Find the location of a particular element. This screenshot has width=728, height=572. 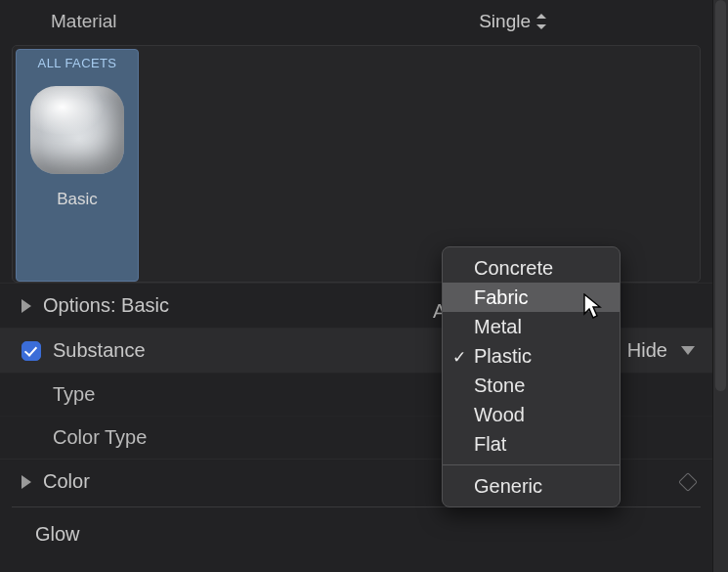

color-type-label: Color Type is located at coordinates (100, 438).